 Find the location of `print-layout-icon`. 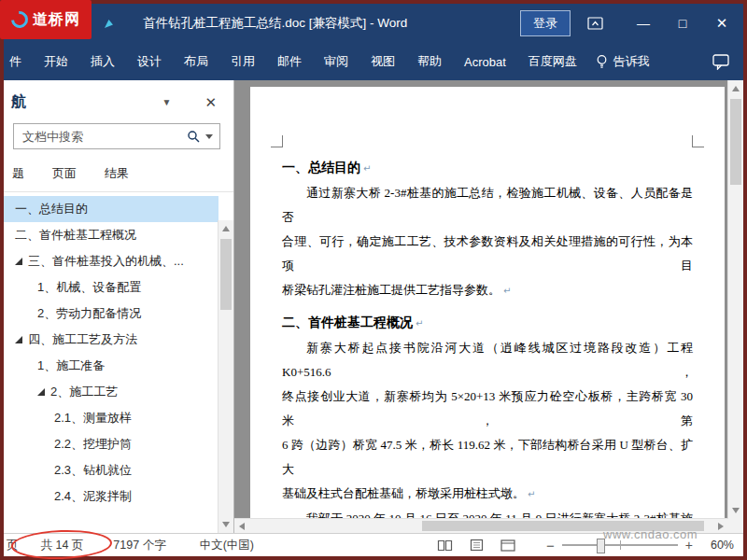

print-layout-icon is located at coordinates (476, 545).